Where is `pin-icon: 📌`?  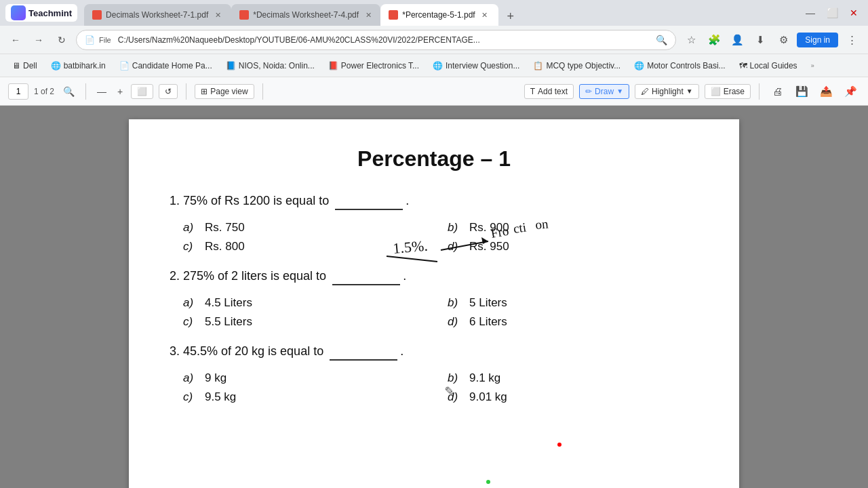 pin-icon: 📌 is located at coordinates (850, 92).